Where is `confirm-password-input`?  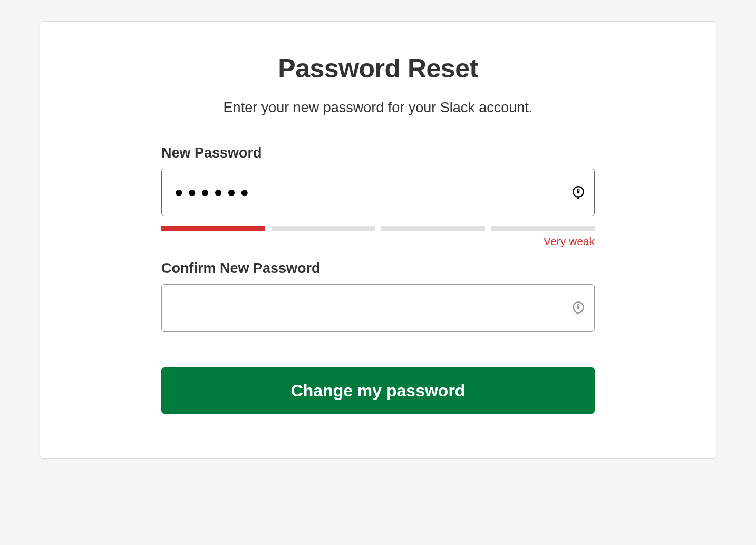
confirm-password-input is located at coordinates (378, 308).